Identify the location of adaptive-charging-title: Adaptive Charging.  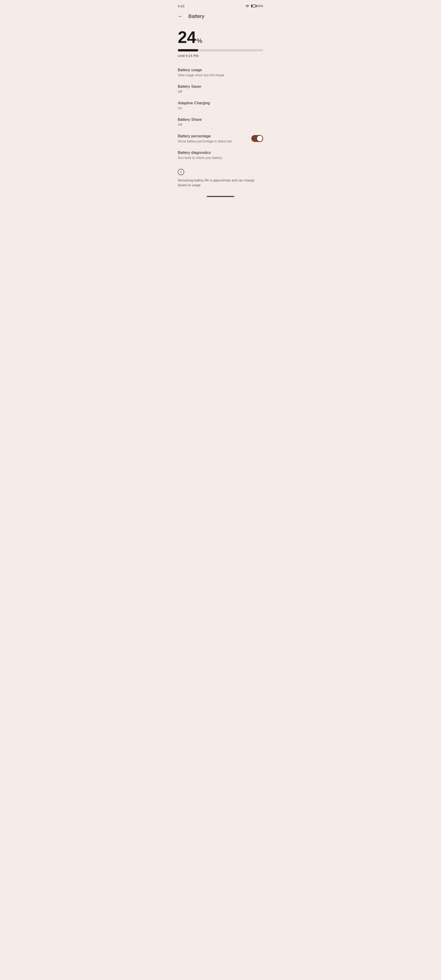
(221, 103).